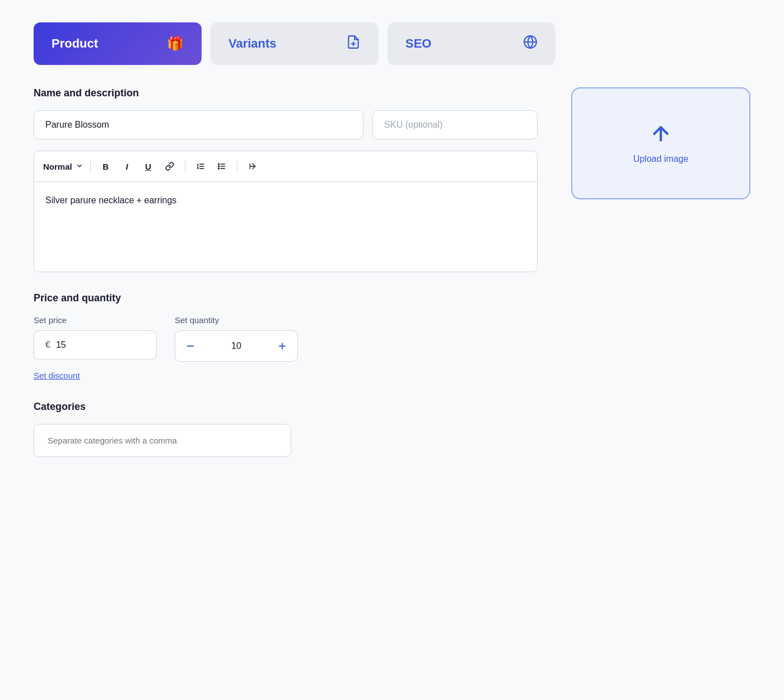 This screenshot has height=700, width=784. I want to click on bold-button: B, so click(106, 166).